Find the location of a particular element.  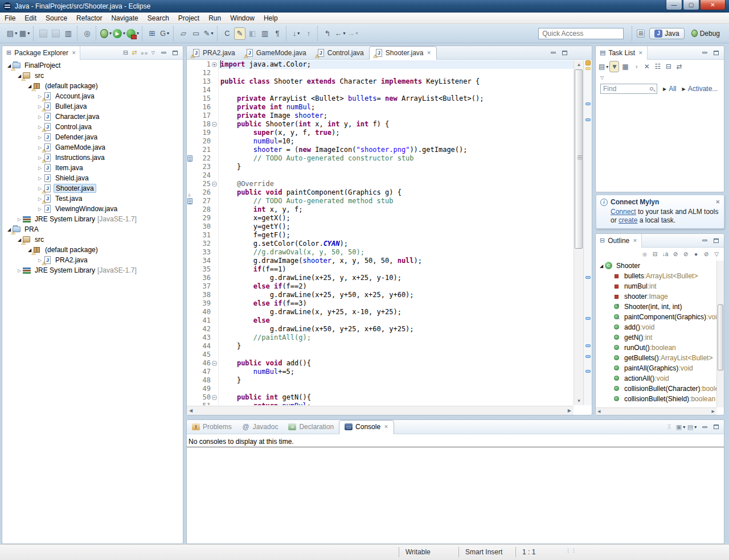

outline-item: getBullets() : ArrayList<Bullet> is located at coordinates (656, 358).